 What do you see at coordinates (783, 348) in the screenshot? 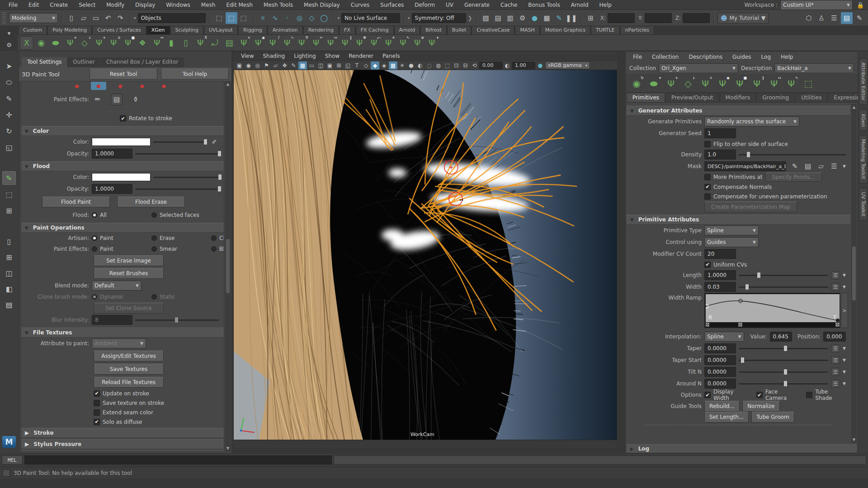
I see `taper-slider` at bounding box center [783, 348].